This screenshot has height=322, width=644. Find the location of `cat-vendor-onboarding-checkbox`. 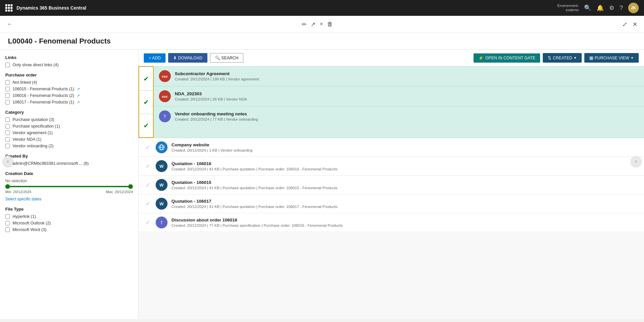

cat-vendor-onboarding-checkbox is located at coordinates (8, 146).